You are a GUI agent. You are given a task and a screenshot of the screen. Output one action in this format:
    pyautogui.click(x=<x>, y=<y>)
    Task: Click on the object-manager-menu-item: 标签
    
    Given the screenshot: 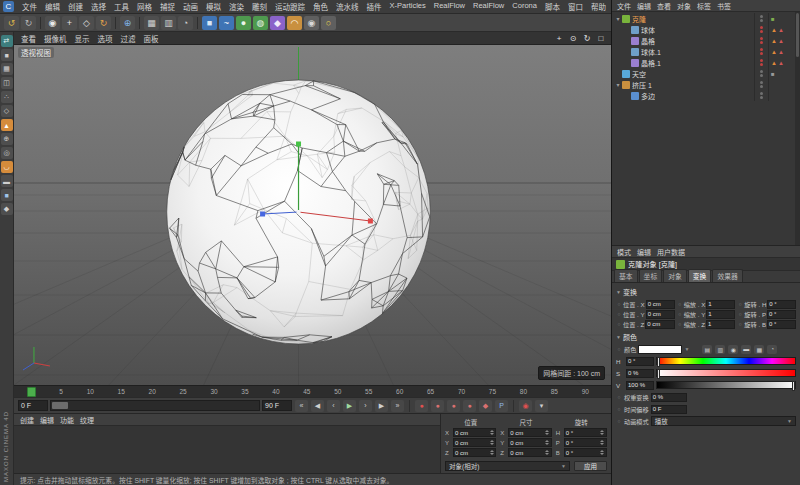 What is the action you would take?
    pyautogui.click(x=704, y=6)
    